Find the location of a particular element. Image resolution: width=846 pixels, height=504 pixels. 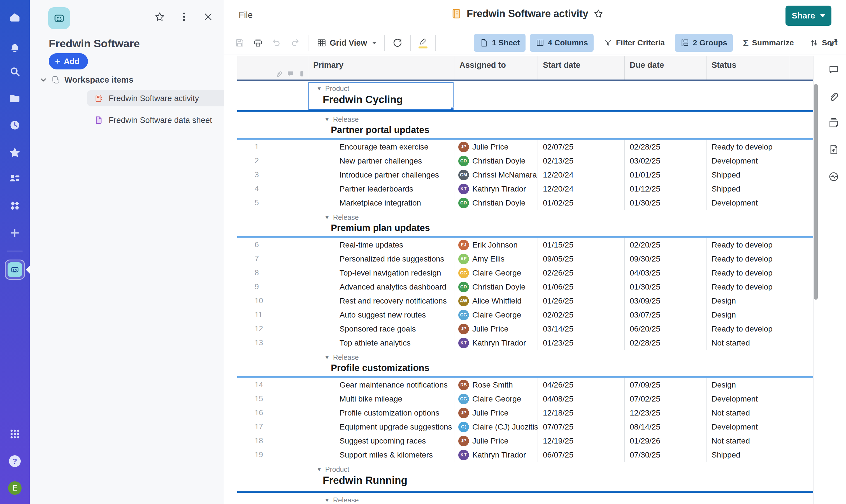

start-date-cell: 01/15/25 is located at coordinates (581, 245).